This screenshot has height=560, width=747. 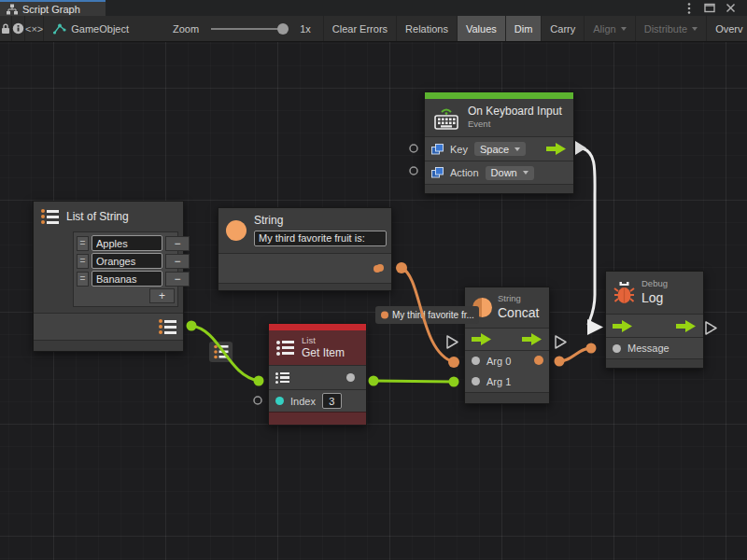 What do you see at coordinates (377, 269) in the screenshot?
I see `string-output-port` at bounding box center [377, 269].